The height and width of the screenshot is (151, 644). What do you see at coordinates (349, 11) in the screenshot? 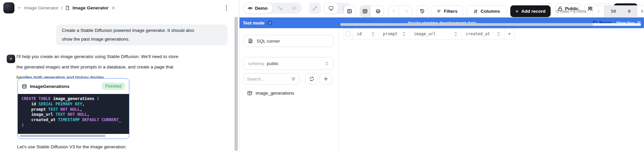
I see `panel-toggle-icon` at bounding box center [349, 11].